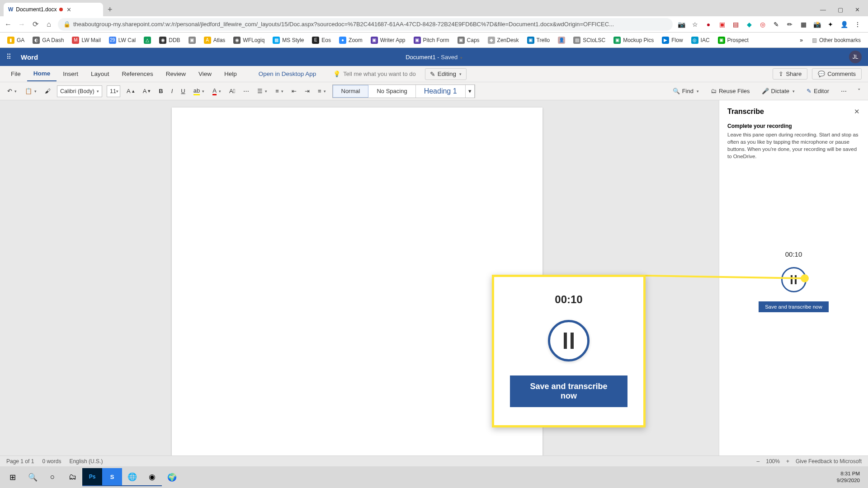  Describe the element at coordinates (321, 40) in the screenshot. I see `bookmark-eos: EEos` at that location.